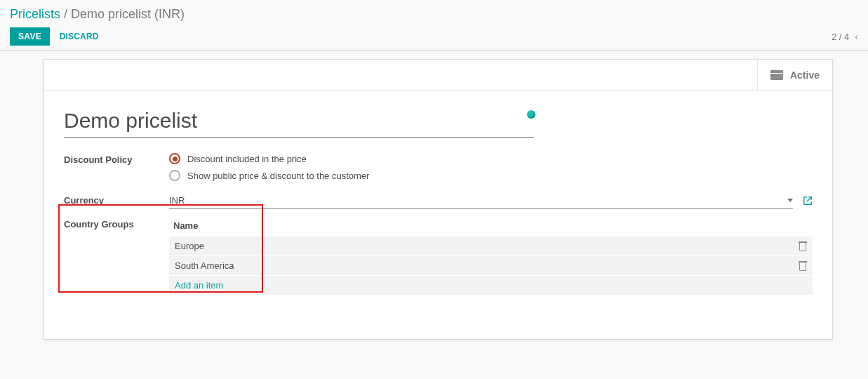  Describe the element at coordinates (116, 199) in the screenshot. I see `currency-label: Currency` at that location.